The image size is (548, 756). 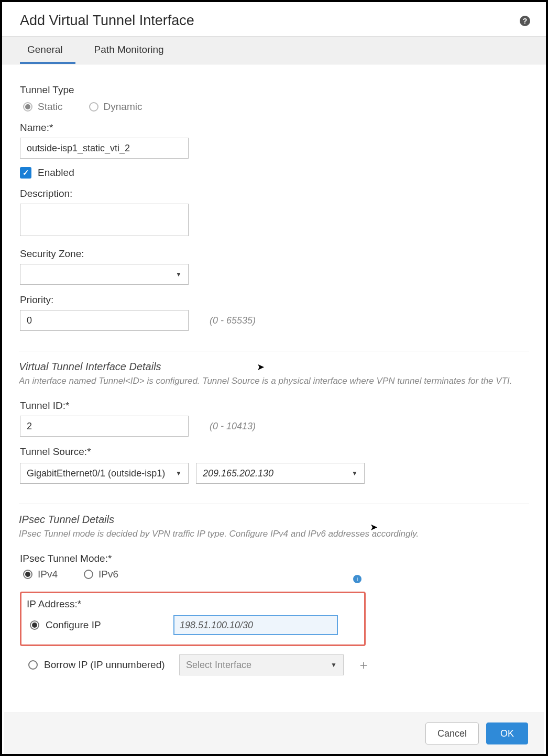 What do you see at coordinates (95, 625) in the screenshot?
I see `radio-configure-ip: Configure IP` at bounding box center [95, 625].